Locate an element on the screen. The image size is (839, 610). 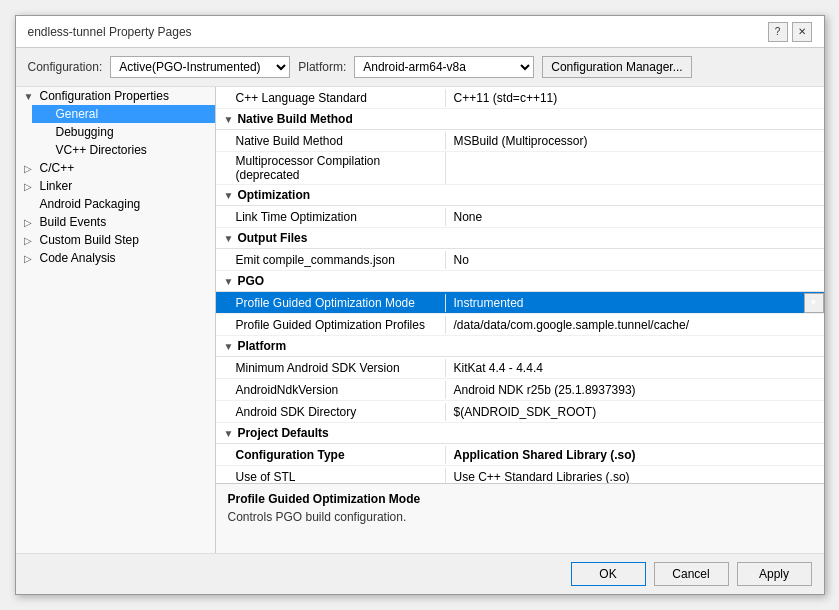
prop-value-pgo-mode: Instrumented is located at coordinates (625, 303).